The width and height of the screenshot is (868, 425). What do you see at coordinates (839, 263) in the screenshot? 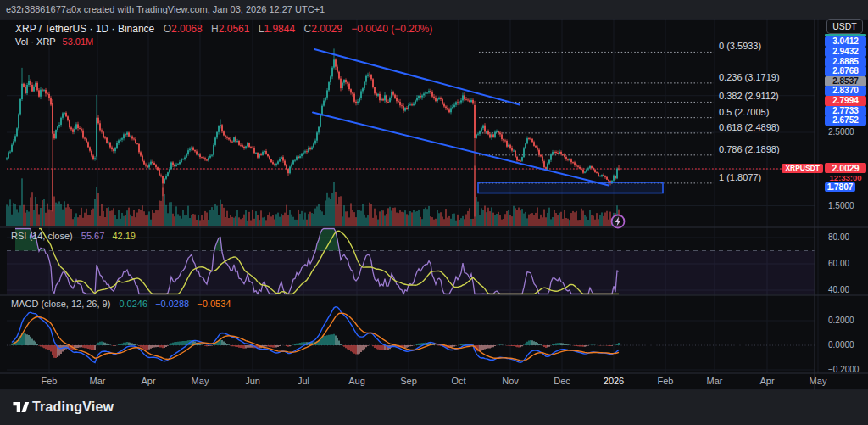
I see `rsi-tick-label: 60.00` at bounding box center [839, 263].